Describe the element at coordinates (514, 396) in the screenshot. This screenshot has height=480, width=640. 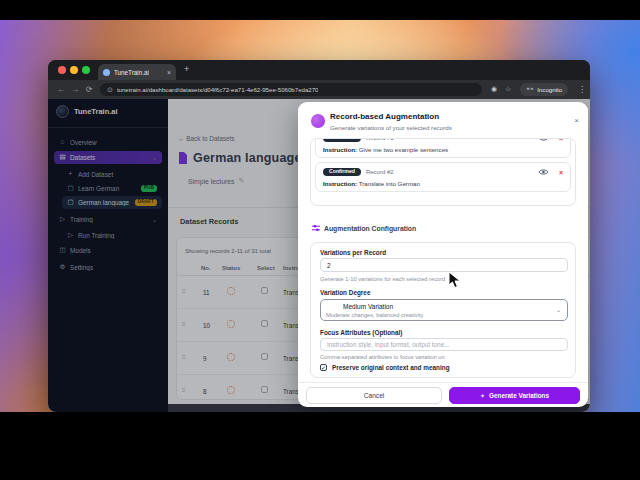
I see `generate-variations-button: ✦ Generate Variations` at that location.